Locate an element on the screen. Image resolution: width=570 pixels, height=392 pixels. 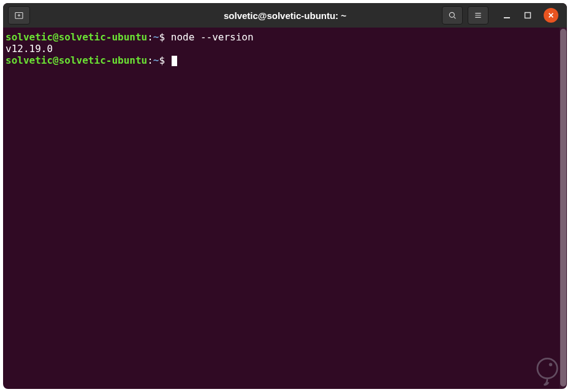
window-controls is located at coordinates (530, 15).